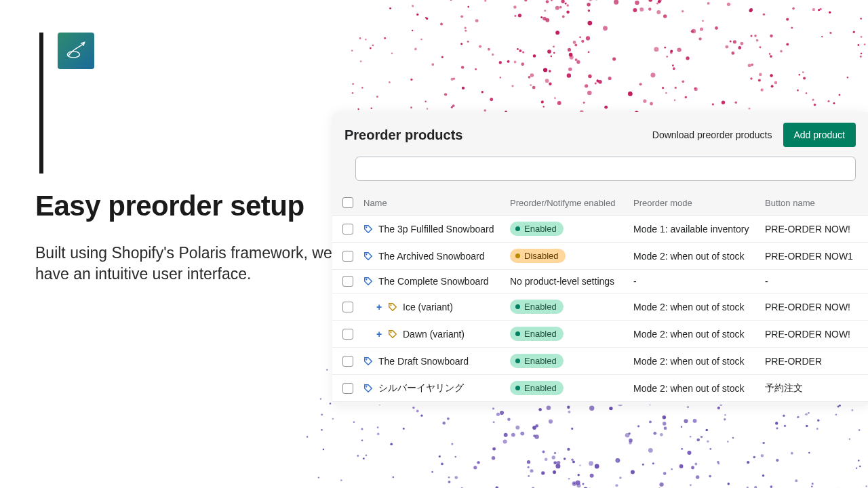 Image resolution: width=868 pixels, height=488 pixels. I want to click on table-row: The Complete SnowboardNo product-level s…, so click(600, 282).